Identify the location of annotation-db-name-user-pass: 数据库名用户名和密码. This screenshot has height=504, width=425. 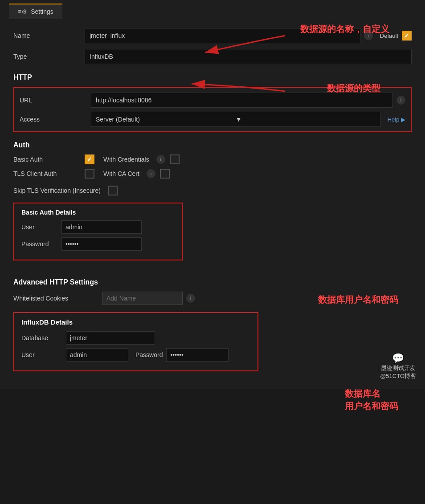
(372, 400).